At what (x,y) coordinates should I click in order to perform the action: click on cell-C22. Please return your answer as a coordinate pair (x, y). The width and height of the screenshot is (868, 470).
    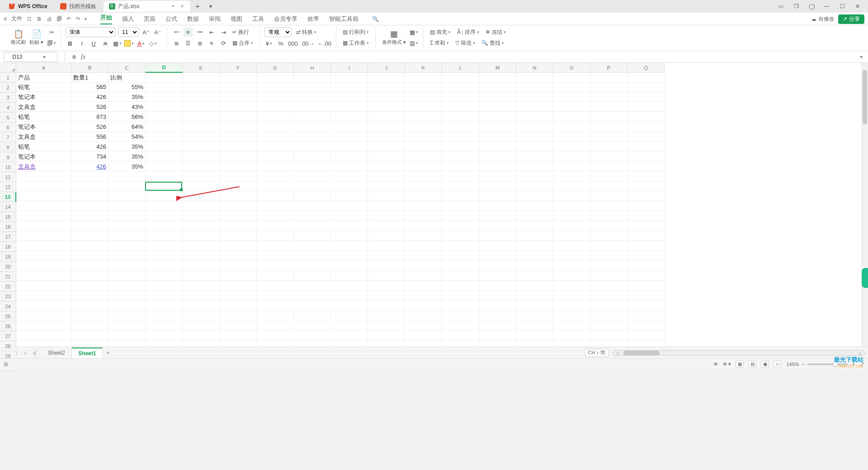
    Looking at the image, I should click on (127, 286).